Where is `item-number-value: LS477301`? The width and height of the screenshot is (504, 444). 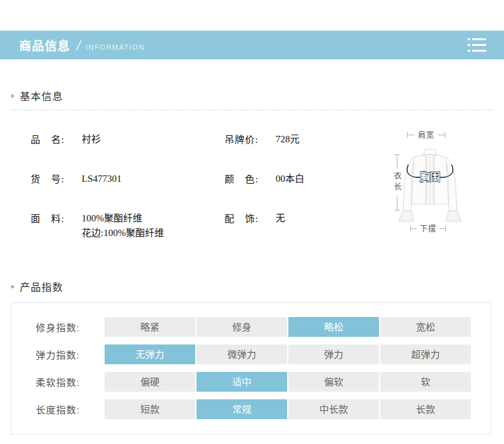
item-number-value: LS477301 is located at coordinates (102, 179).